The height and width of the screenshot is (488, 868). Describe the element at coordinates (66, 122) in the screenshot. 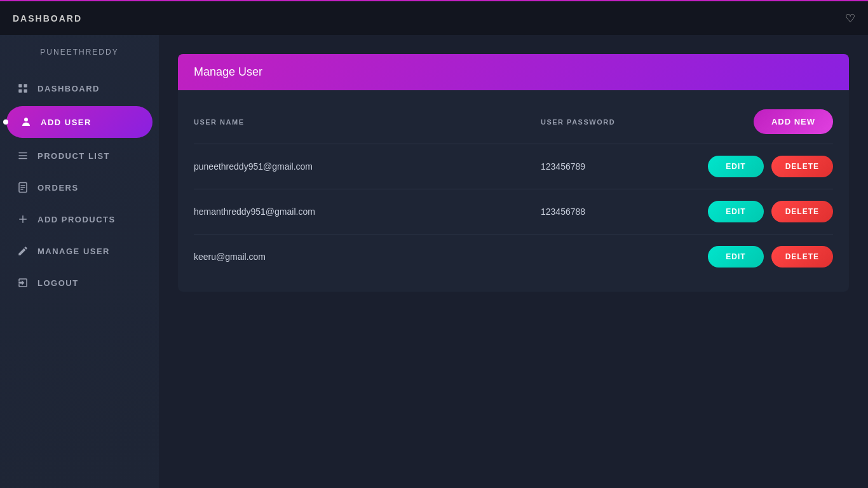

I see `sidebar-item-add-user-label: ADD USER` at that location.